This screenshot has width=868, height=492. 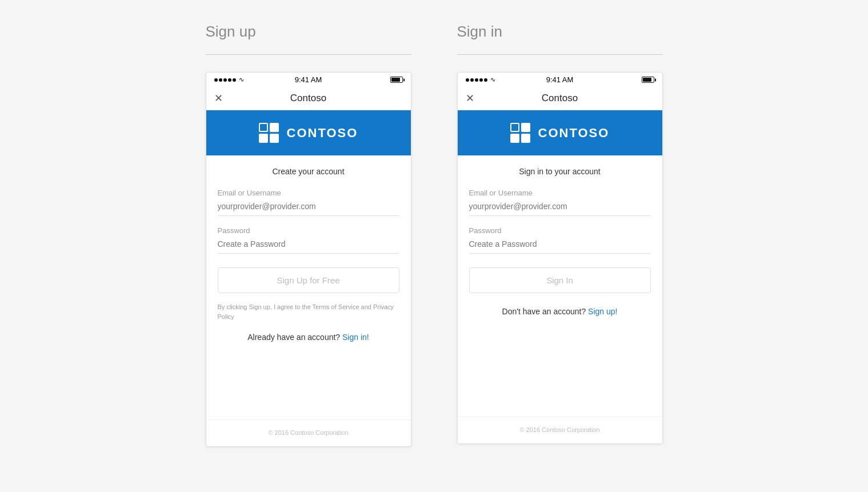 I want to click on logo-cell-bl, so click(x=263, y=138).